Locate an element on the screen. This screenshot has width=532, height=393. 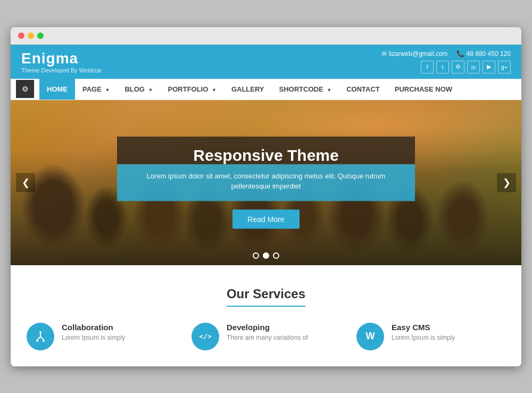
services-title: Our Services is located at coordinates (266, 297).